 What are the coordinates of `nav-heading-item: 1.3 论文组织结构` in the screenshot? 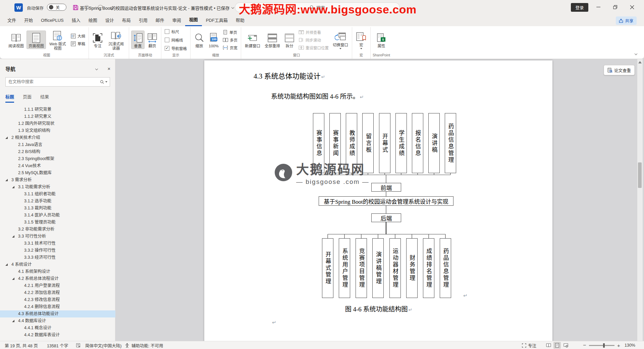 It's located at (58, 131).